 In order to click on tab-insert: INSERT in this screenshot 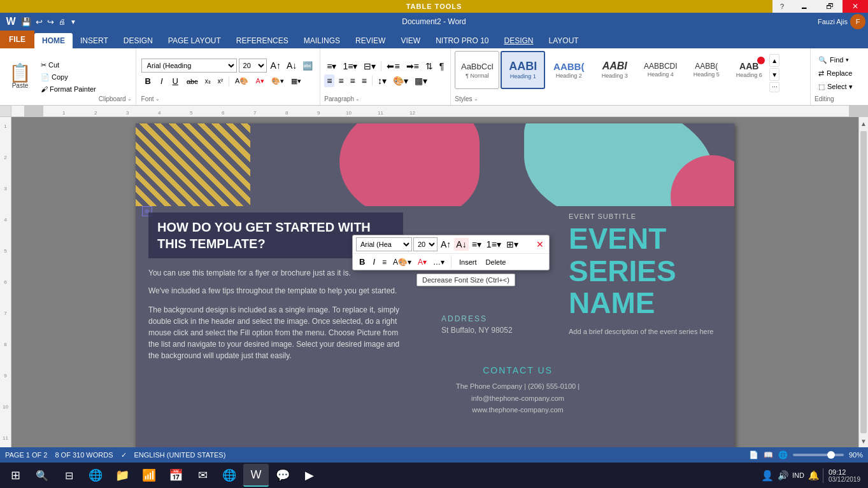, I will do `click(94, 41)`.